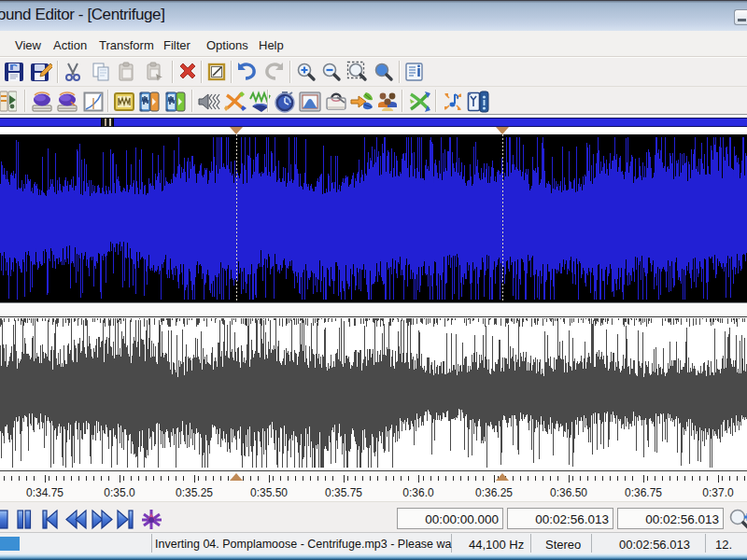  I want to click on svg-text: 0:35.0, so click(120, 493).